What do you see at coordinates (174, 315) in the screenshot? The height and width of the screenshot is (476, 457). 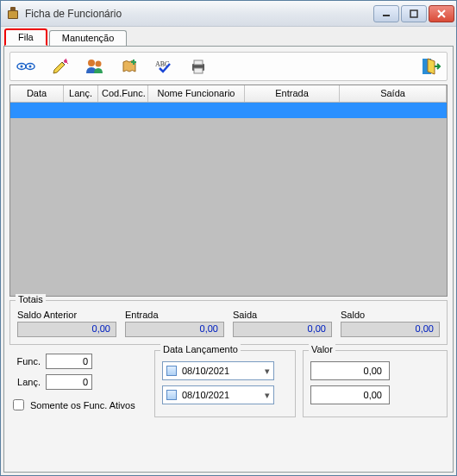 I see `entrada-label: Entrada` at bounding box center [174, 315].